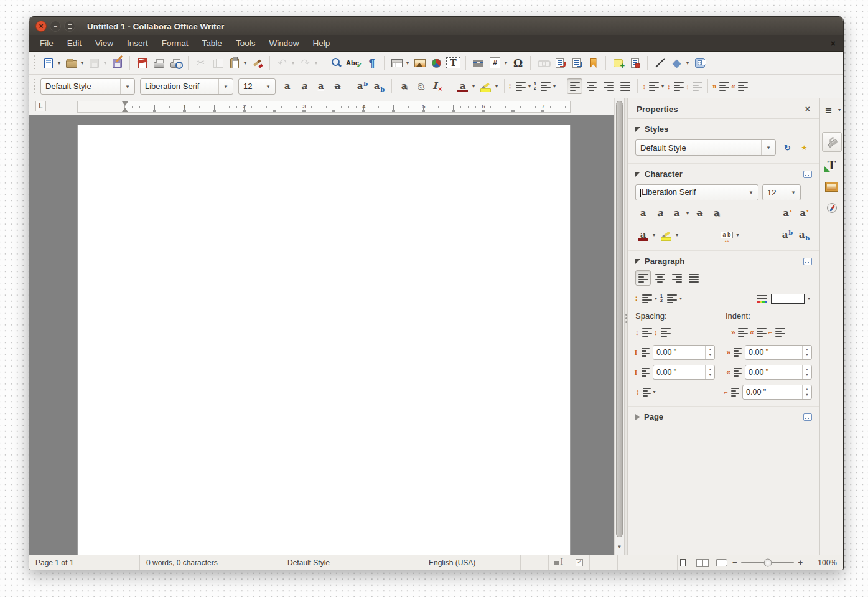 This screenshot has width=868, height=597. Describe the element at coordinates (788, 148) in the screenshot. I see `update-style-button: ↻` at that location.